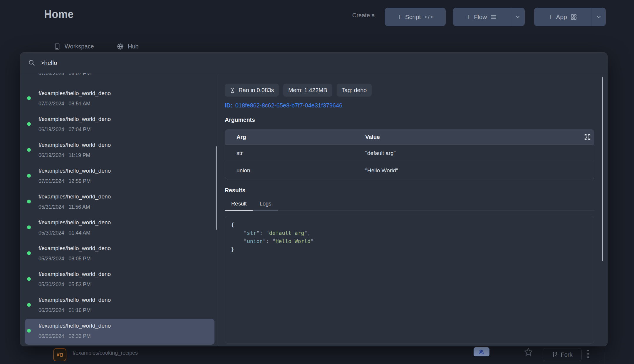  Describe the element at coordinates (65, 285) in the screenshot. I see `run-datetime: 05/30/202405:53 PM` at that location.